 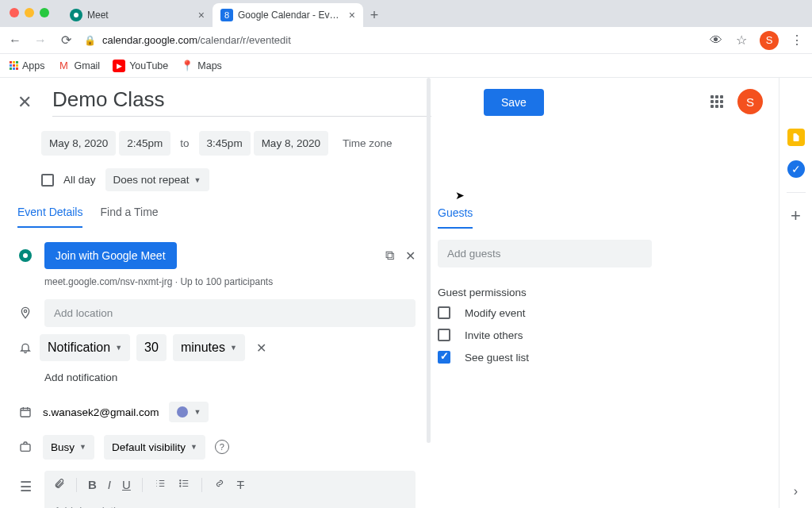 I want to click on bookmark-youtube: ▶ YouTube, so click(x=140, y=66).